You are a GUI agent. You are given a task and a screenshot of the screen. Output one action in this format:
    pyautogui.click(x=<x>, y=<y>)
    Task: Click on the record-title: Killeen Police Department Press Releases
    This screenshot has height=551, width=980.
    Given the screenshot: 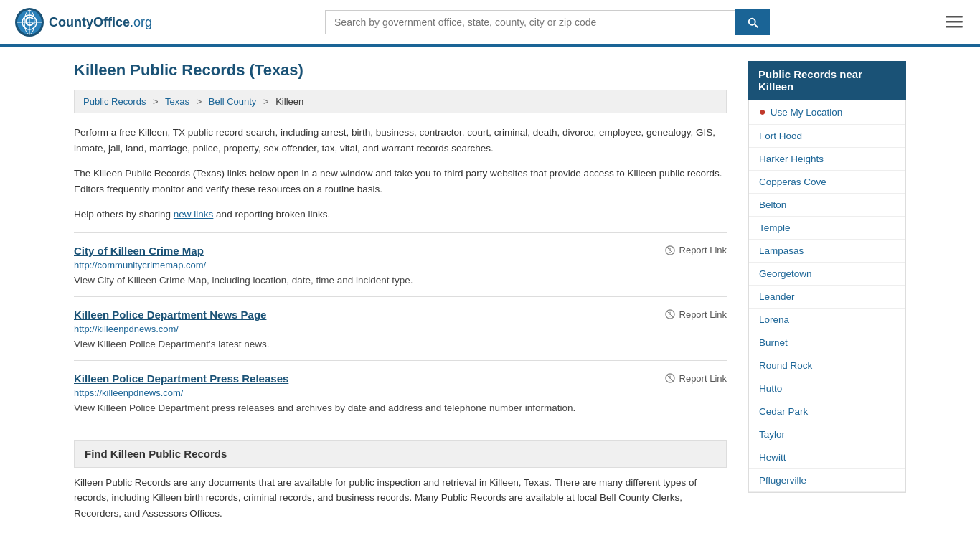 What is the action you would take?
    pyautogui.click(x=181, y=379)
    